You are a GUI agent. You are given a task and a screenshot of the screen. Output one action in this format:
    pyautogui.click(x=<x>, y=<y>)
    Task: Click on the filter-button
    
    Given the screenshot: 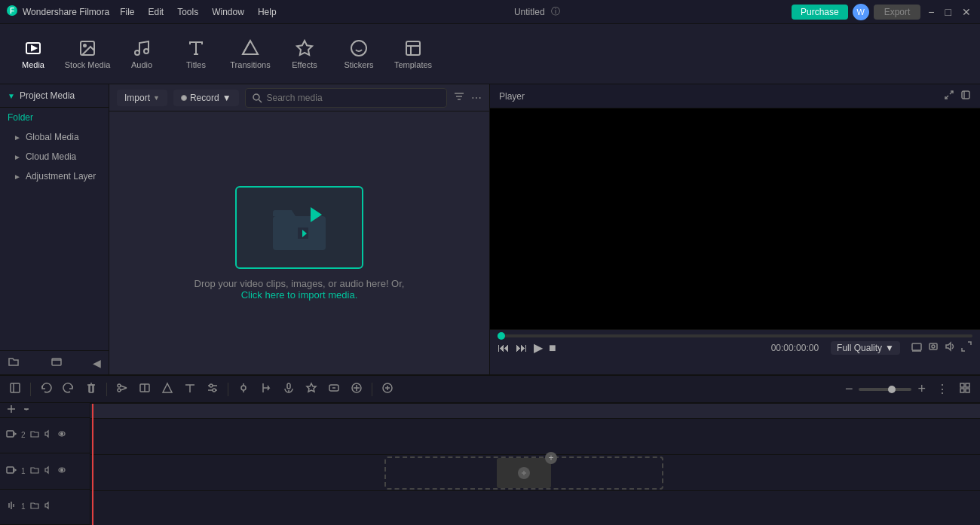 What is the action you would take?
    pyautogui.click(x=459, y=98)
    